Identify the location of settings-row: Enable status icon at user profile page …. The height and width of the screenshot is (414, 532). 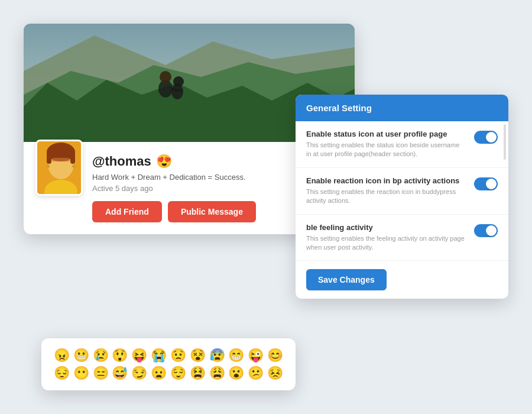
(402, 144).